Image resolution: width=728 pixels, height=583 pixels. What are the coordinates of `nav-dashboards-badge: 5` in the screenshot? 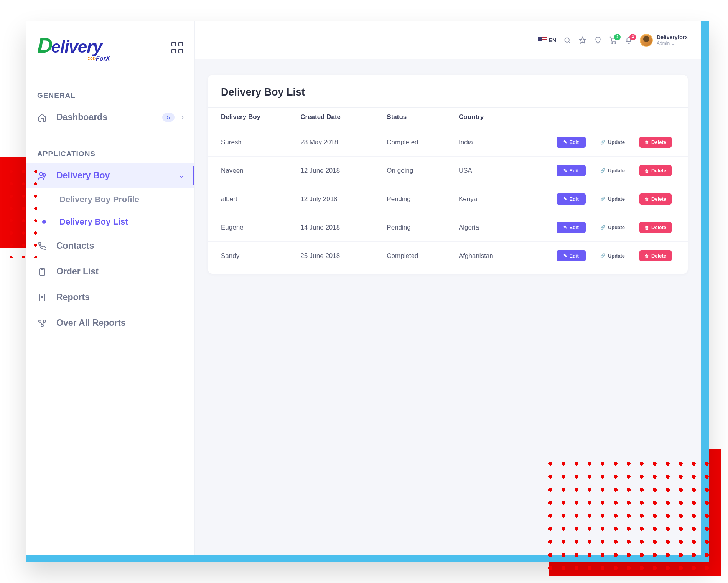 It's located at (168, 117).